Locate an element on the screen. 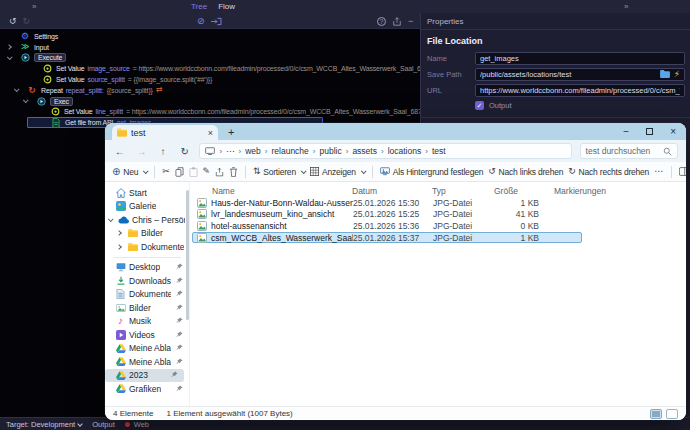  column-header-typ: Typ is located at coordinates (463, 191).